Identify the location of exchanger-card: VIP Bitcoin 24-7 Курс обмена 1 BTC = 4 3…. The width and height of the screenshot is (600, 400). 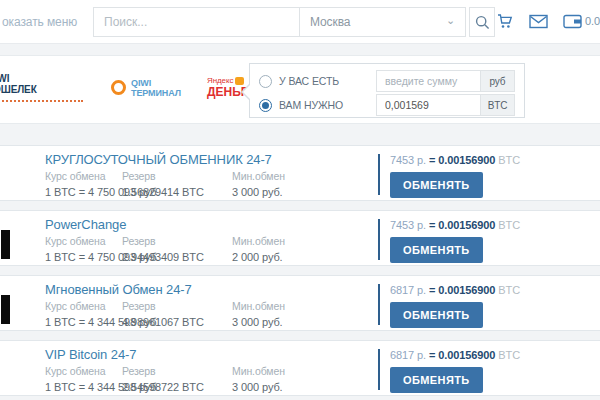
(300, 368).